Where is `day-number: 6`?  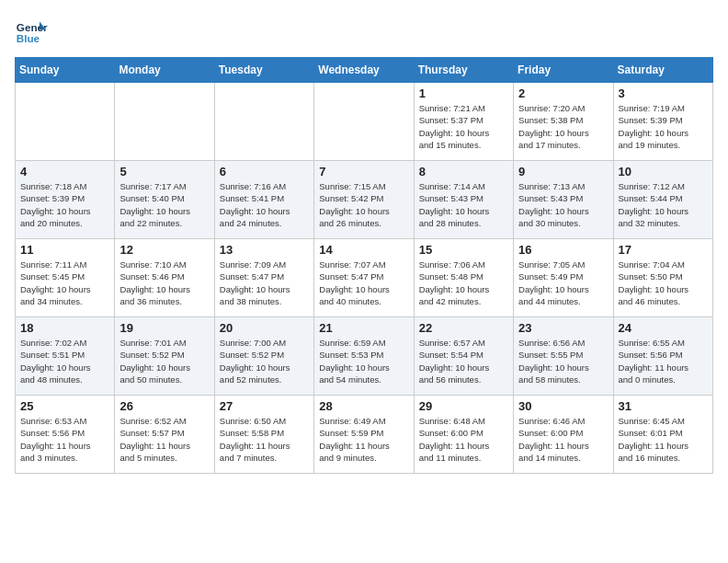
day-number: 6 is located at coordinates (265, 171).